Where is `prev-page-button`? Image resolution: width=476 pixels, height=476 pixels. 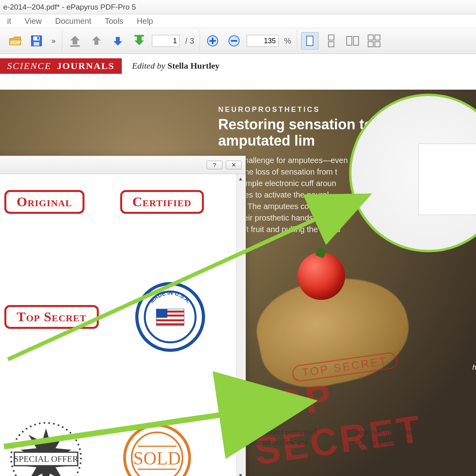 prev-page-button is located at coordinates (96, 41).